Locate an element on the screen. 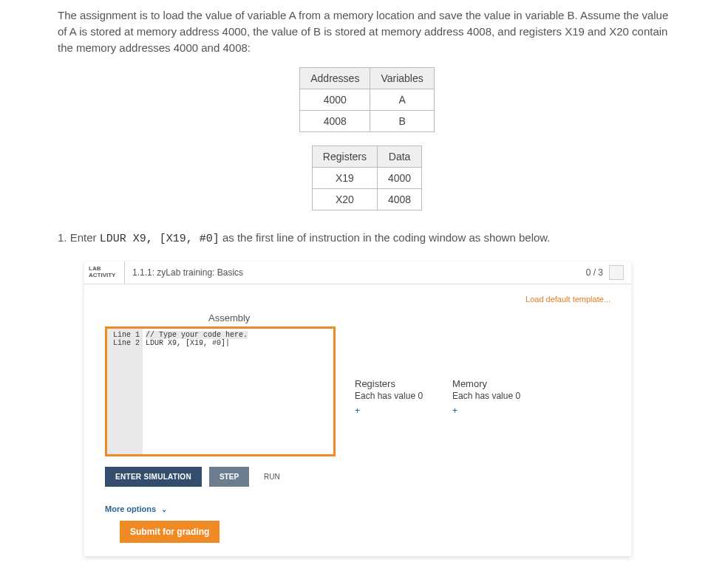 This screenshot has height=582, width=728. editor-gutter: Line 1 Line 2 is located at coordinates (125, 391).